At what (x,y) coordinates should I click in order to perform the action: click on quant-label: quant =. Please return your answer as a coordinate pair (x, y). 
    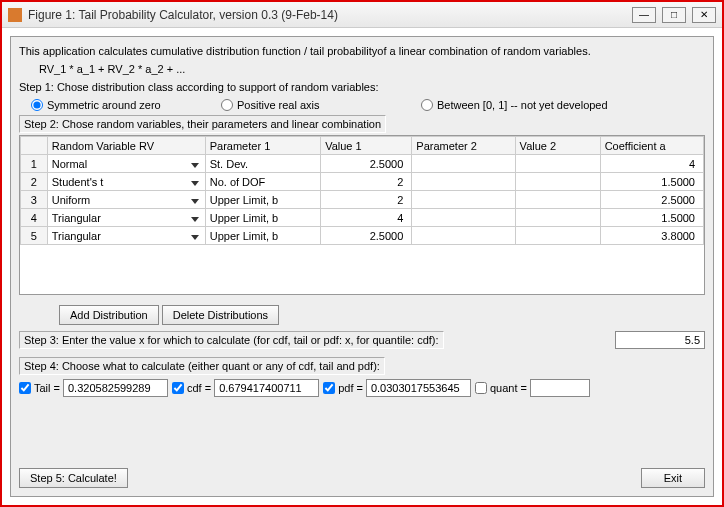
    Looking at the image, I should click on (508, 388).